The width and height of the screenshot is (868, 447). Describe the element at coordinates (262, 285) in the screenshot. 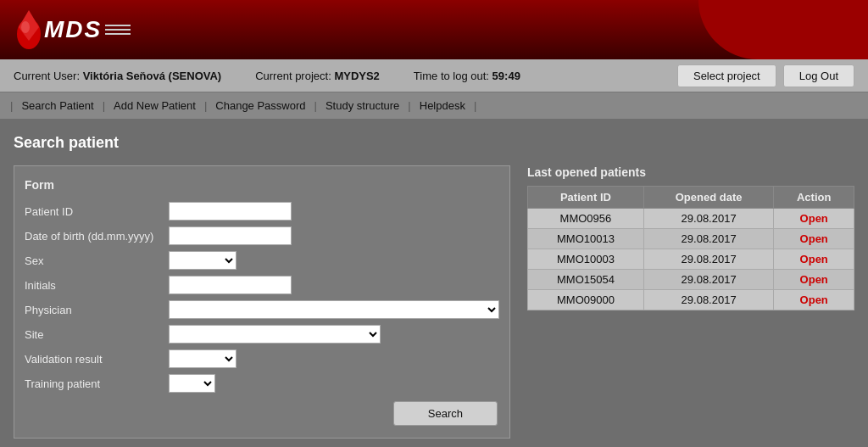

I see `initials-row: Initials` at that location.